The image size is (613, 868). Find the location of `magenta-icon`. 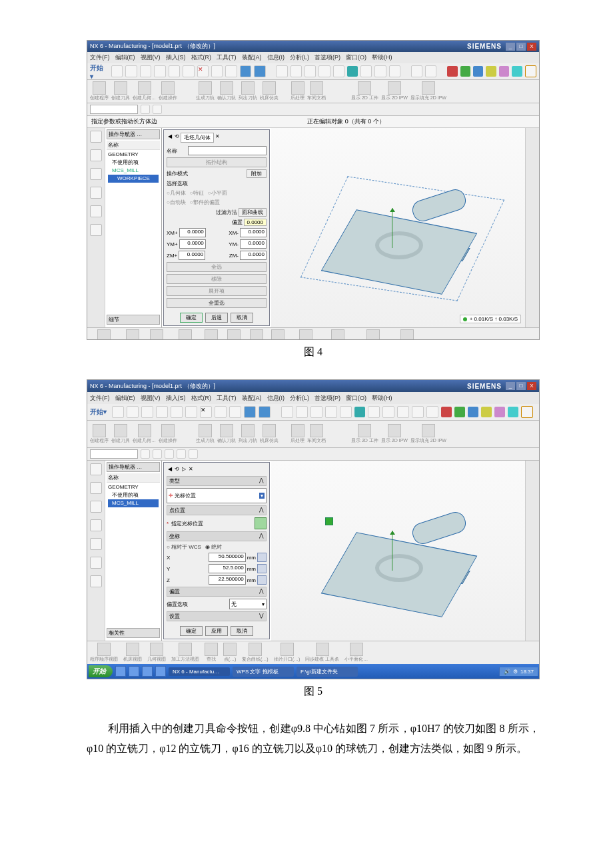

magenta-icon is located at coordinates (504, 71).